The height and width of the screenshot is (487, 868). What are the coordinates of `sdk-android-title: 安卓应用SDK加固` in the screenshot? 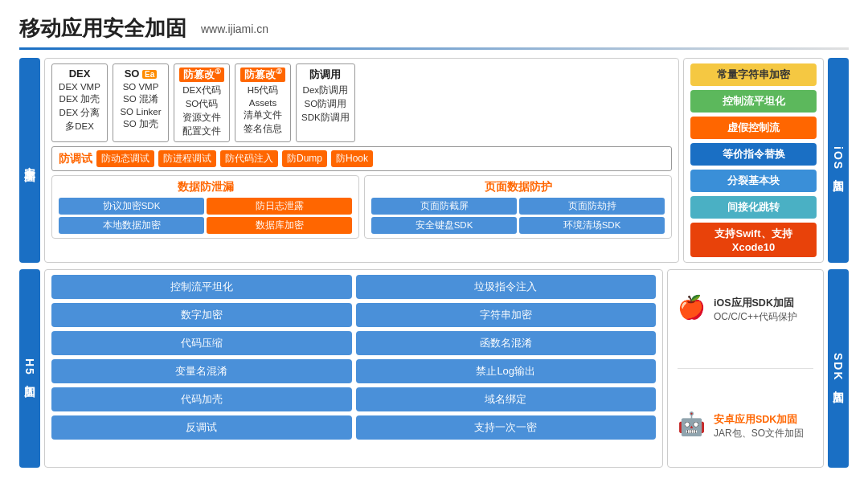 It's located at (759, 419).